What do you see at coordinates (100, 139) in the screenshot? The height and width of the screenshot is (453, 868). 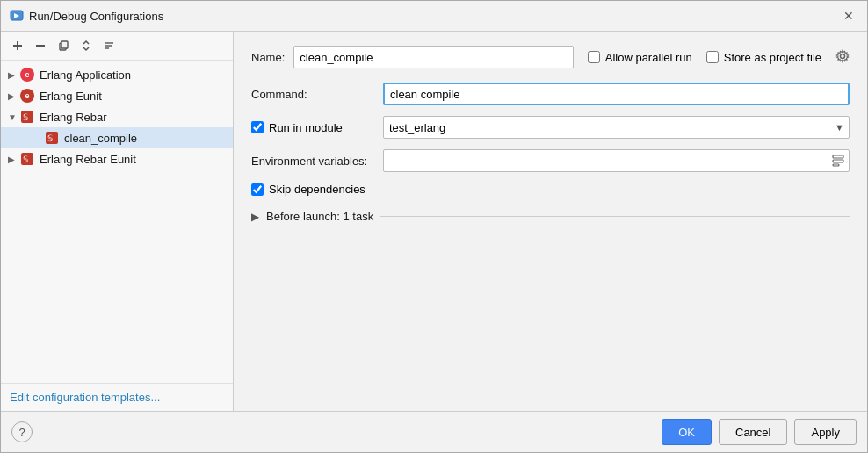 I see `tree-label-clean-compile: clean_compile` at bounding box center [100, 139].